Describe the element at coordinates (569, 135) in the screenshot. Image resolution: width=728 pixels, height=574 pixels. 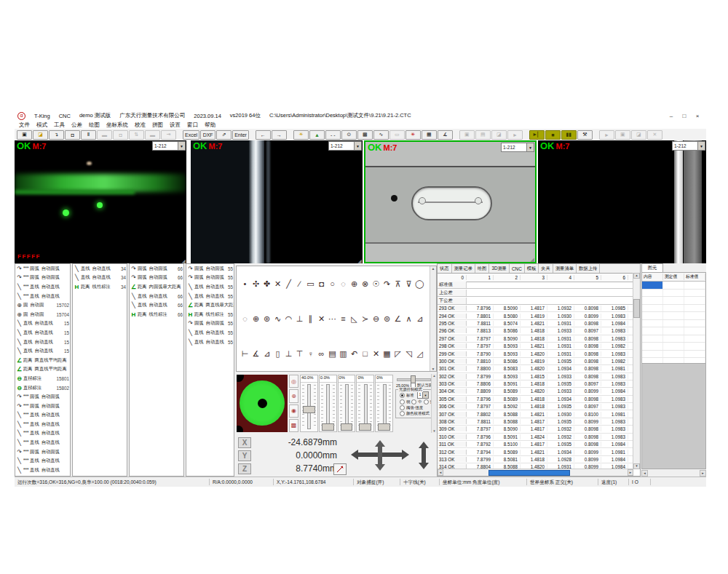
I see `toolbar-pause-button: ▮▮` at that location.